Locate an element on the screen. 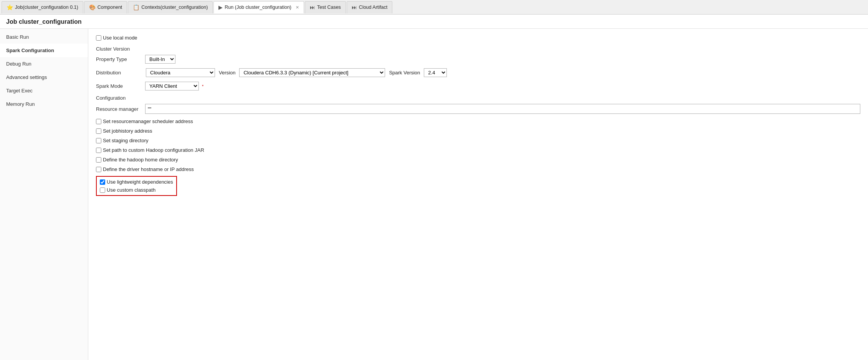 This screenshot has height=360, width=868. define-driver-hostname-row: Define the driver hostname or IP address is located at coordinates (478, 169).